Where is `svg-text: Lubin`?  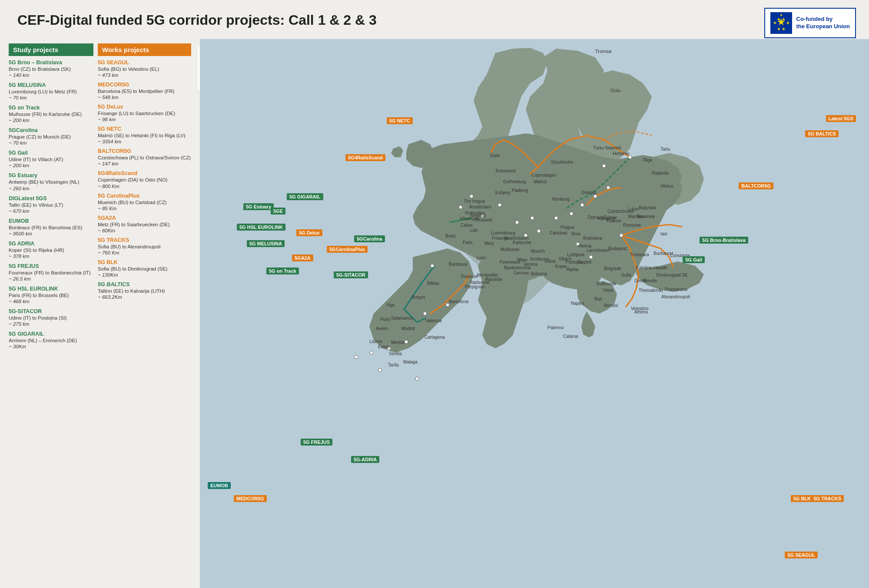 svg-text: Lubin is located at coordinates (633, 209).